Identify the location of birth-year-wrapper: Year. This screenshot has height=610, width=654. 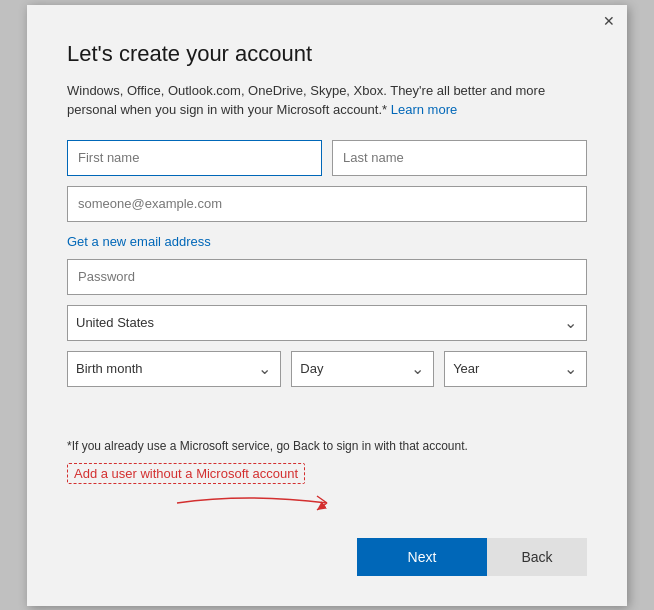
(516, 369).